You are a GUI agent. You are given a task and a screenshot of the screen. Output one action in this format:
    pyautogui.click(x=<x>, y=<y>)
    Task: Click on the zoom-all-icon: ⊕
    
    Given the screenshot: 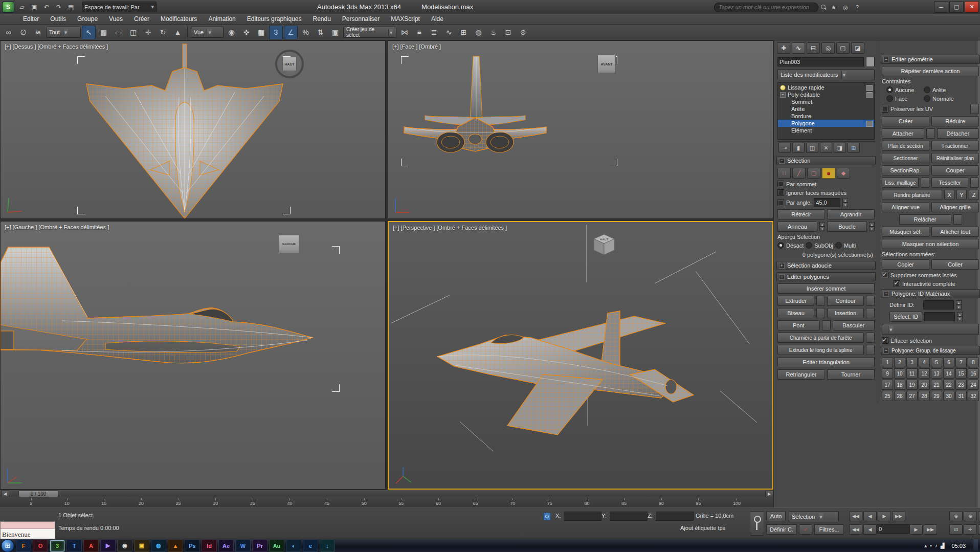 What is the action you would take?
    pyautogui.click(x=970, y=516)
    